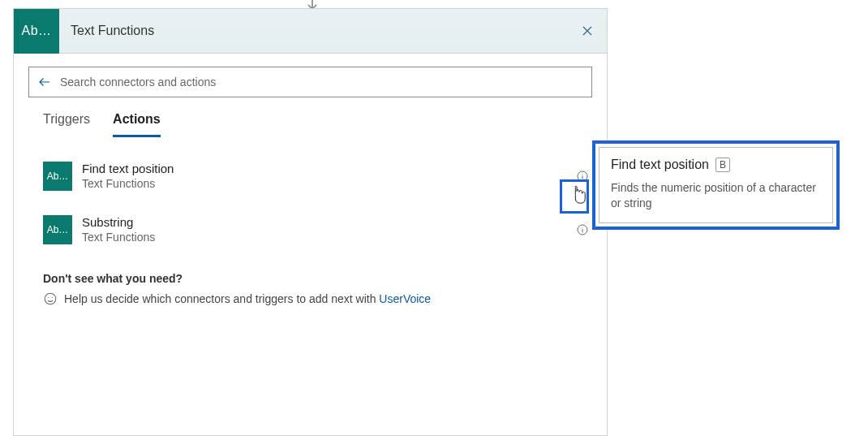 Image resolution: width=868 pixels, height=436 pixels. I want to click on footer: Don't see what you need? Help us decide …, so click(310, 285).